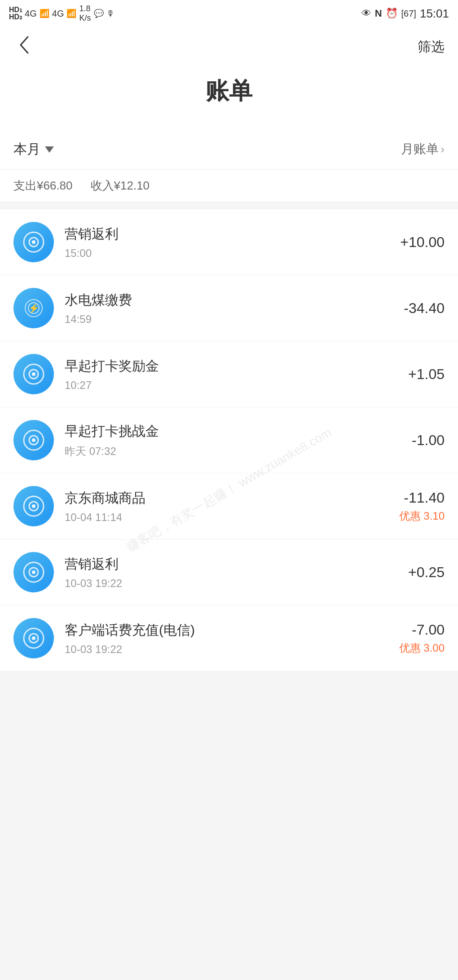  What do you see at coordinates (427, 375) in the screenshot?
I see `transaction-amount-col: +1.05` at bounding box center [427, 375].